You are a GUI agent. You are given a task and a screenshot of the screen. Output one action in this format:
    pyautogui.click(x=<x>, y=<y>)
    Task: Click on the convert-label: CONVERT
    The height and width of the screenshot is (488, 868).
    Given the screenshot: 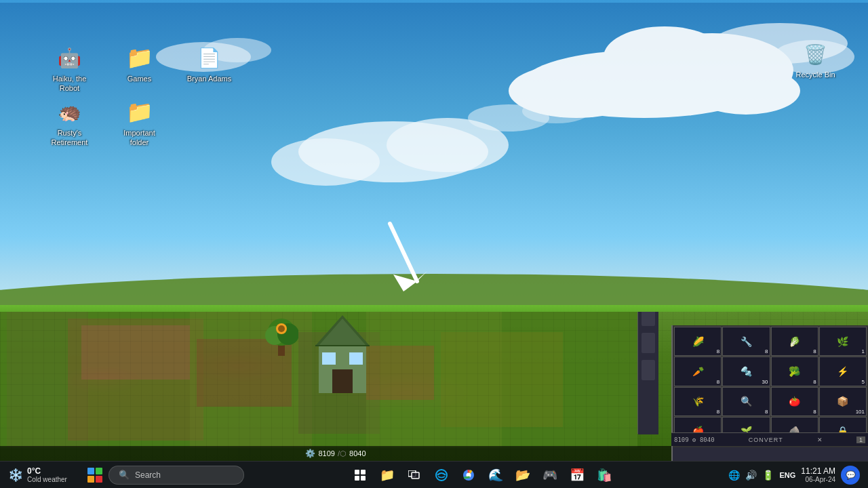 What is the action you would take?
    pyautogui.click(x=766, y=440)
    